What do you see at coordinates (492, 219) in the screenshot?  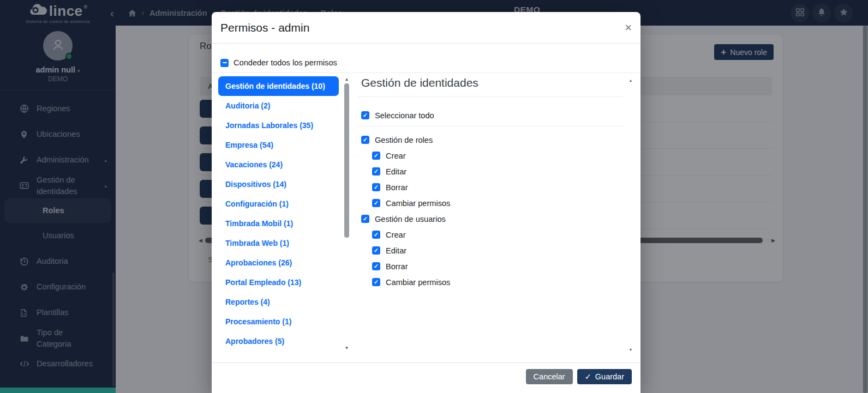 I see `permission-gestion-de-usuarios: ✓Gestión de usuarios` at bounding box center [492, 219].